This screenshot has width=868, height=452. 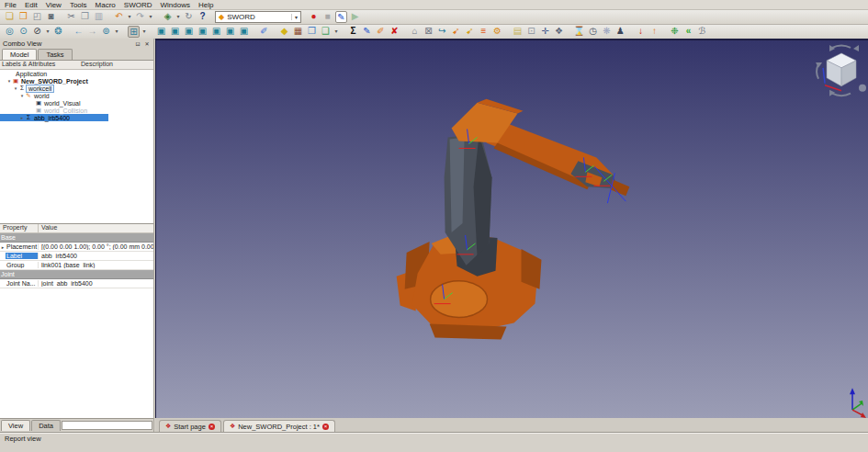 I want to click on menu-windows: Windows, so click(x=175, y=6).